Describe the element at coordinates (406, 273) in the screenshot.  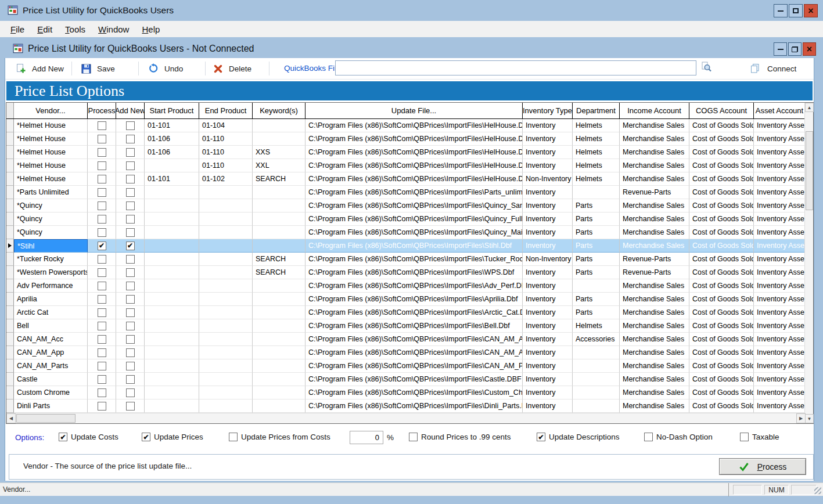
I see `grid-row: *Western PowersportsSEARCHC:\Program Fil…` at that location.